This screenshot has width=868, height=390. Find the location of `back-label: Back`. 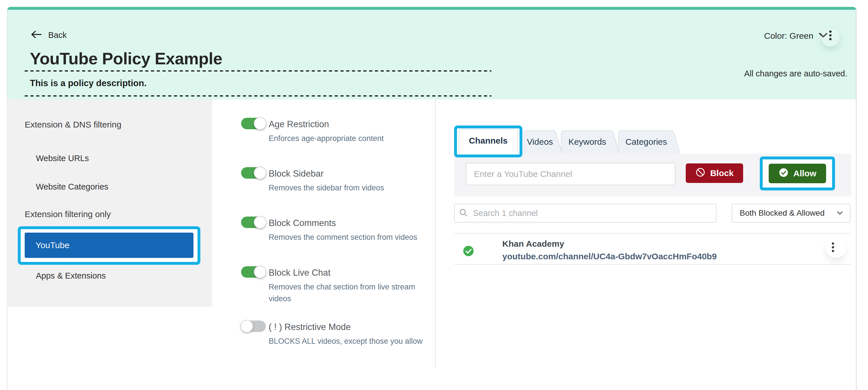

back-label: Back is located at coordinates (57, 35).